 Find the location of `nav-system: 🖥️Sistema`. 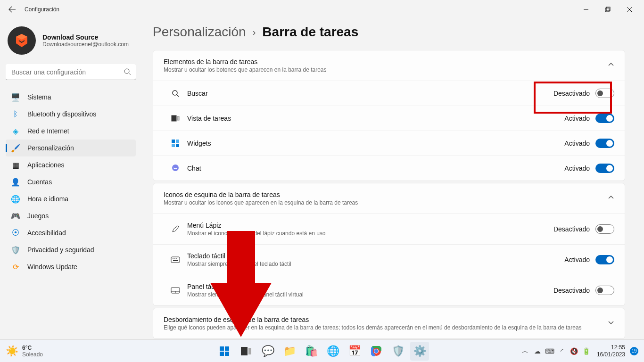

nav-system: 🖥️Sistema is located at coordinates (71, 97).